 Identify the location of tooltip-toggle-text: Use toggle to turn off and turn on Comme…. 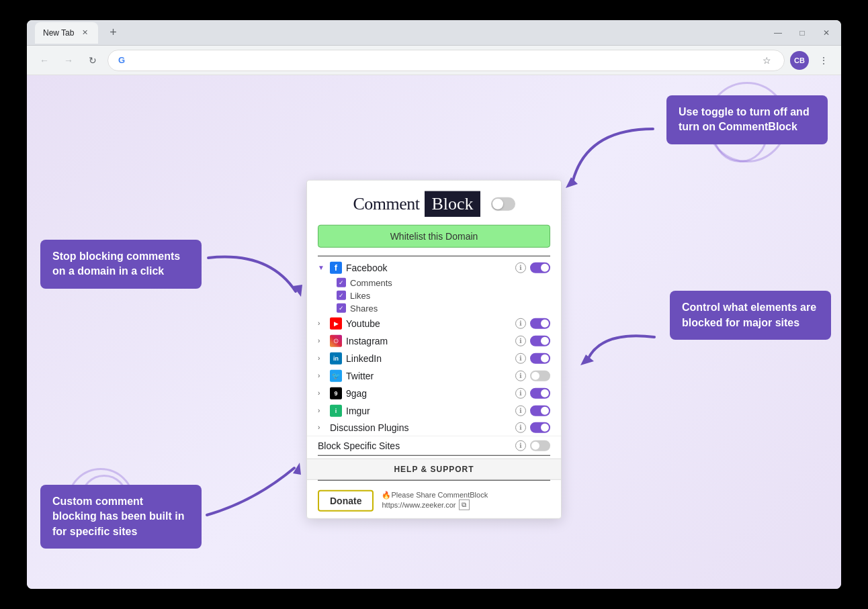
(744, 120).